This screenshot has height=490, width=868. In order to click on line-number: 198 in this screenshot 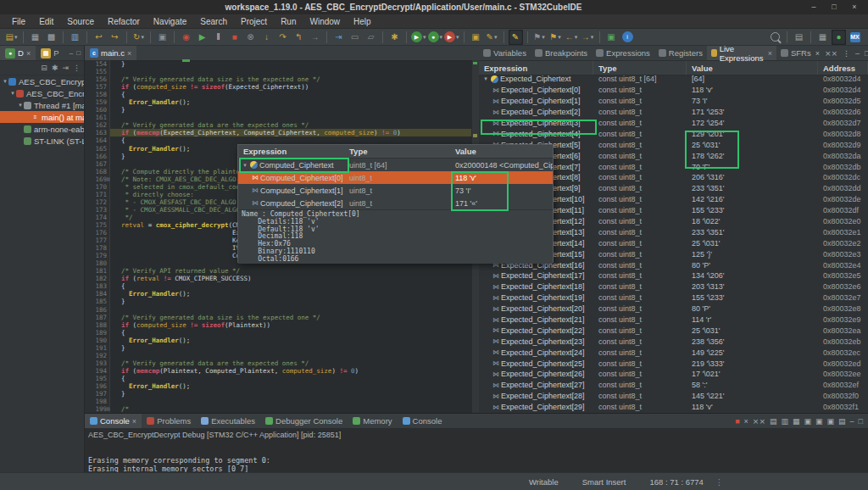, I will do `click(97, 402)`.